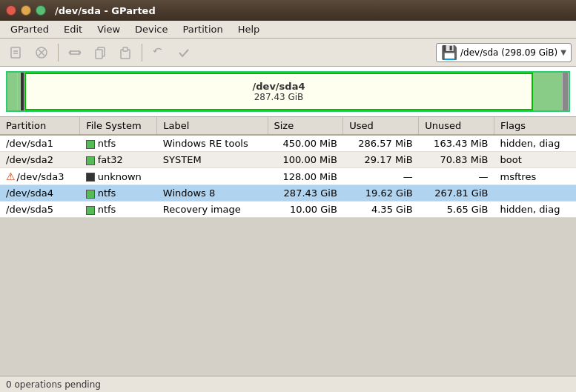  Describe the element at coordinates (288, 384) in the screenshot. I see `statusbar: 0 operations pending` at that location.